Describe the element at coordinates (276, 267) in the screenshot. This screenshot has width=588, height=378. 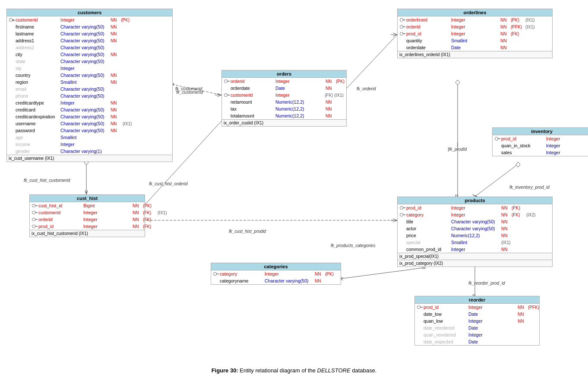
I see `categories-header: categories` at that location.